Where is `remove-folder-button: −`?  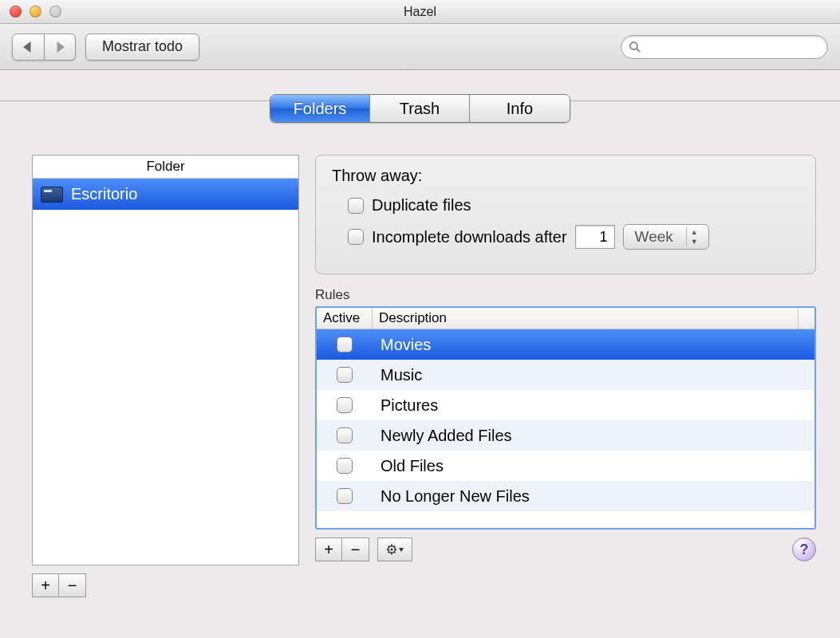
remove-folder-button: − is located at coordinates (73, 585).